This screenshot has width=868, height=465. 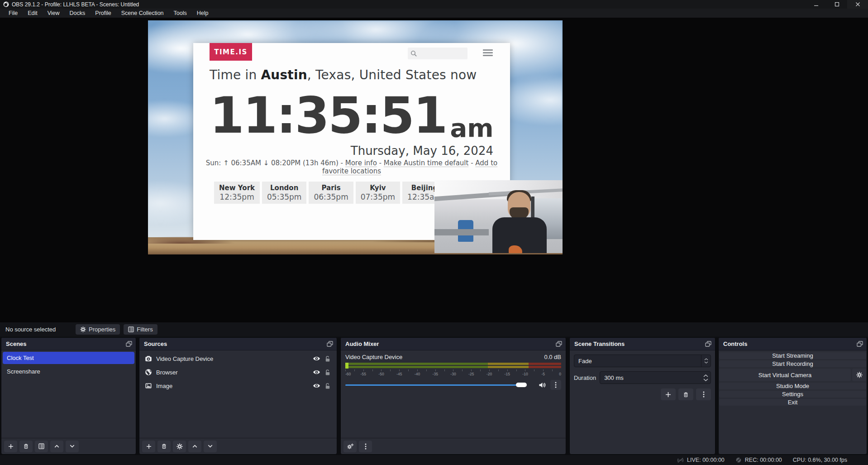 What do you see at coordinates (453, 396) in the screenshot?
I see `audio-mixer-panel: Audio Mixer Video Capture Device 0.0 dB …` at bounding box center [453, 396].